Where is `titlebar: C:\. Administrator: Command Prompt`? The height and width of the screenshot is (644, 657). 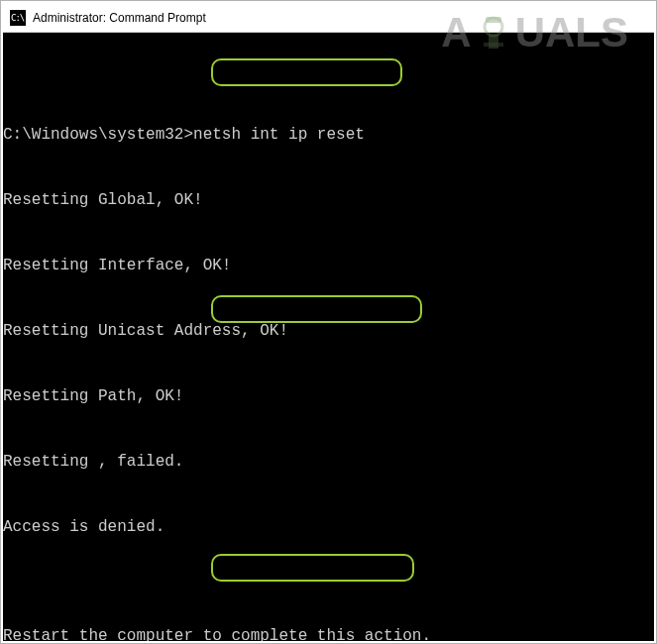 titlebar: C:\. Administrator: Command Prompt is located at coordinates (329, 18).